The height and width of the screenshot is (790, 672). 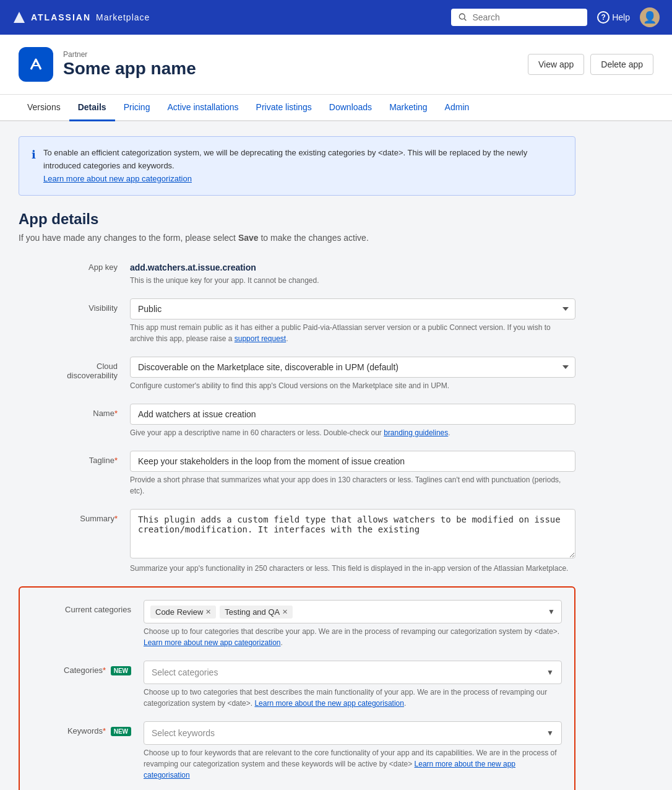 What do you see at coordinates (353, 485) in the screenshot?
I see `tagline-hint: Provide a short phrase that summarizes w…` at bounding box center [353, 485].